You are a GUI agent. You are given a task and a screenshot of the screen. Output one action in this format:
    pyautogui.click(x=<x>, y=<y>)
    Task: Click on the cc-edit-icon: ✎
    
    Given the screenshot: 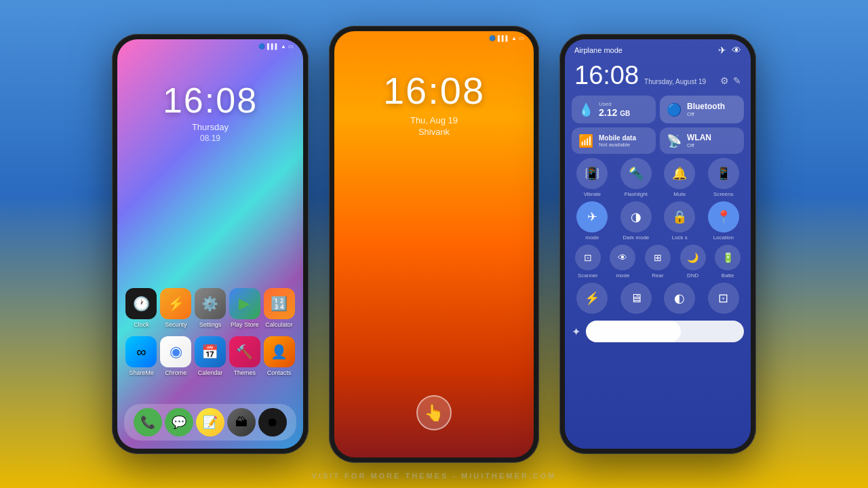 What is the action you would take?
    pyautogui.click(x=737, y=81)
    